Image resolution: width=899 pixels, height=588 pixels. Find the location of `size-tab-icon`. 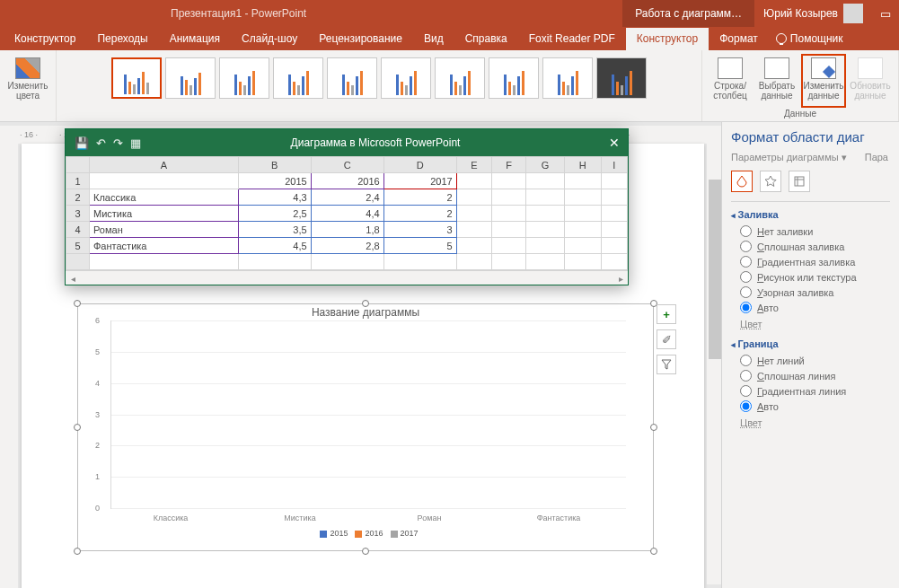

size-tab-icon is located at coordinates (799, 181).